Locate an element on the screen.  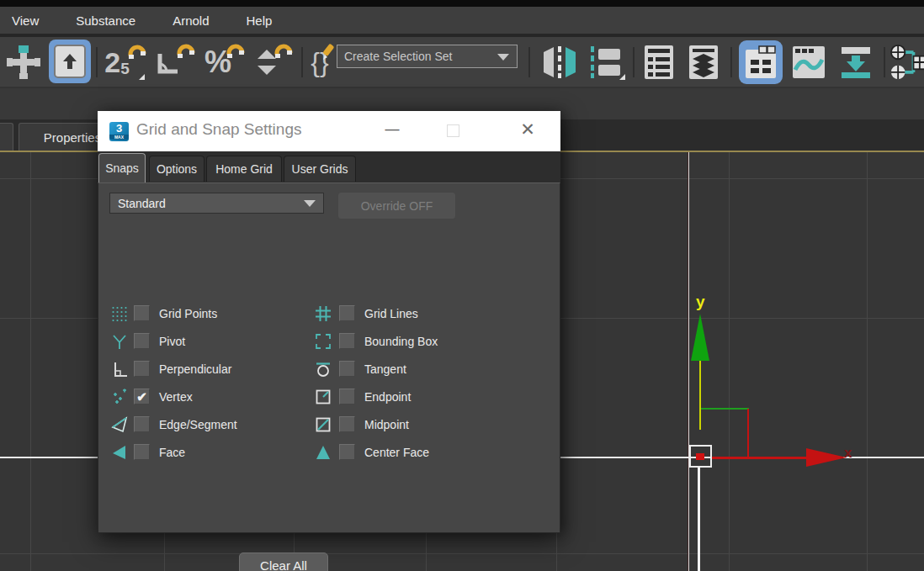
tab-options: Options is located at coordinates (177, 168).